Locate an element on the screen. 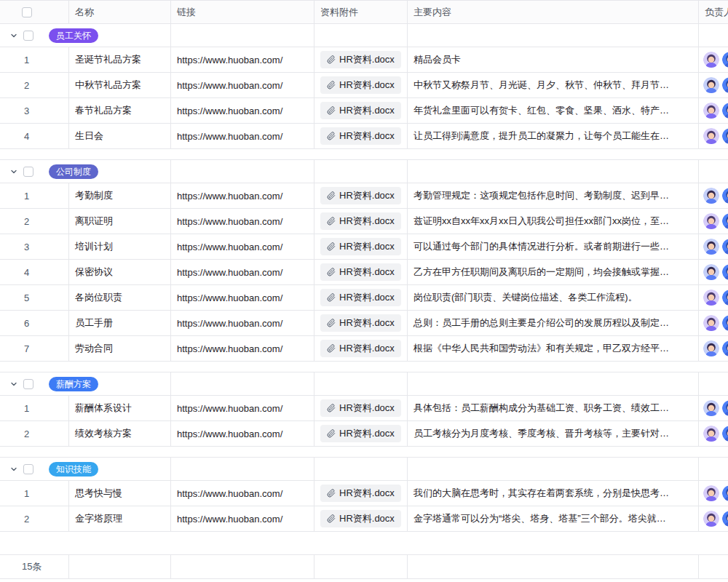  content-cell: 岗位职责(部门职责、关键岗位描述、各类工作流程)。 is located at coordinates (553, 298).